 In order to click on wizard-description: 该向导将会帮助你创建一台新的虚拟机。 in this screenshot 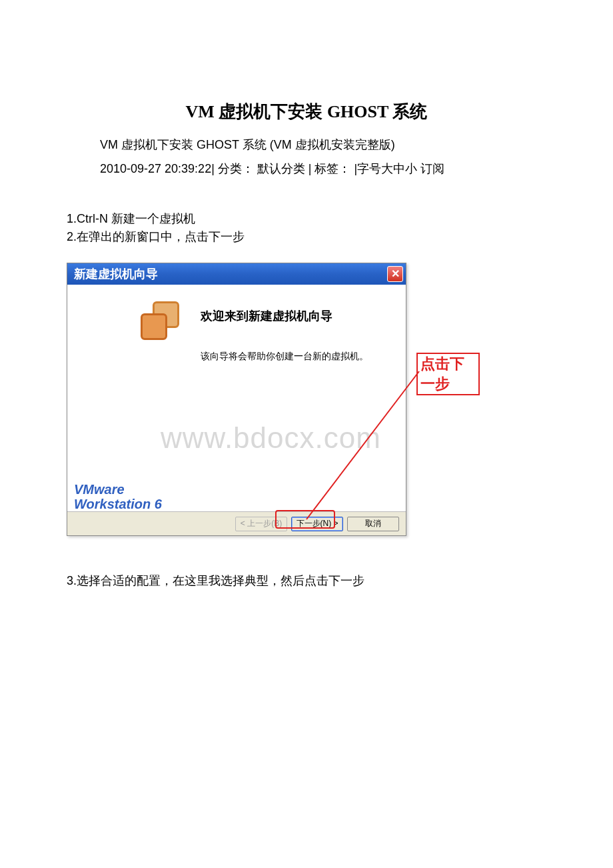, I will do `click(297, 357)`.